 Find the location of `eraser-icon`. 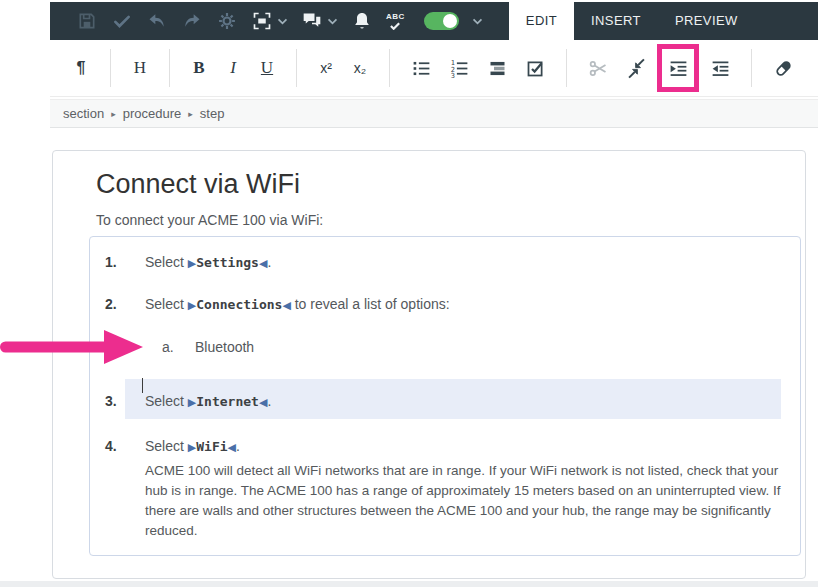

eraser-icon is located at coordinates (783, 68).